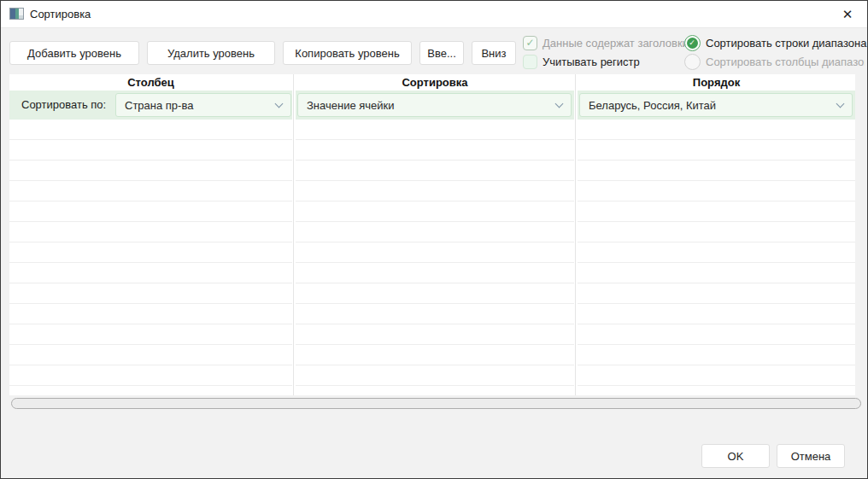 This screenshot has width=868, height=479. What do you see at coordinates (716, 105) in the screenshot?
I see `order-select: Беларусь, Россия, Китай` at bounding box center [716, 105].